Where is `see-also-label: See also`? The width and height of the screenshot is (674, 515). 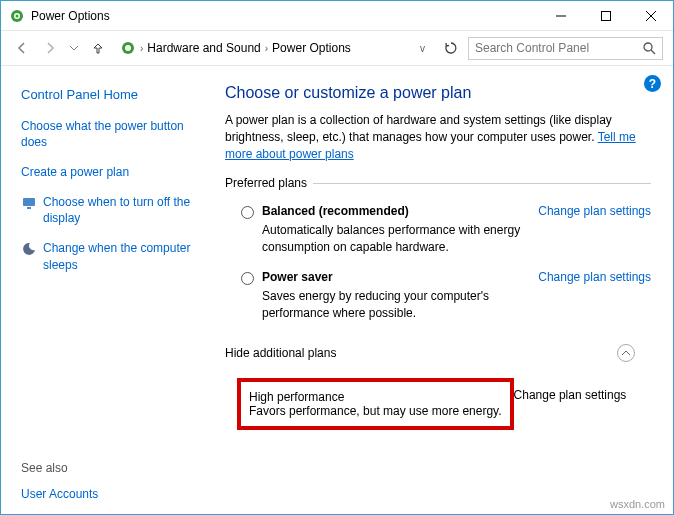 see-also-label: See also is located at coordinates (60, 468).